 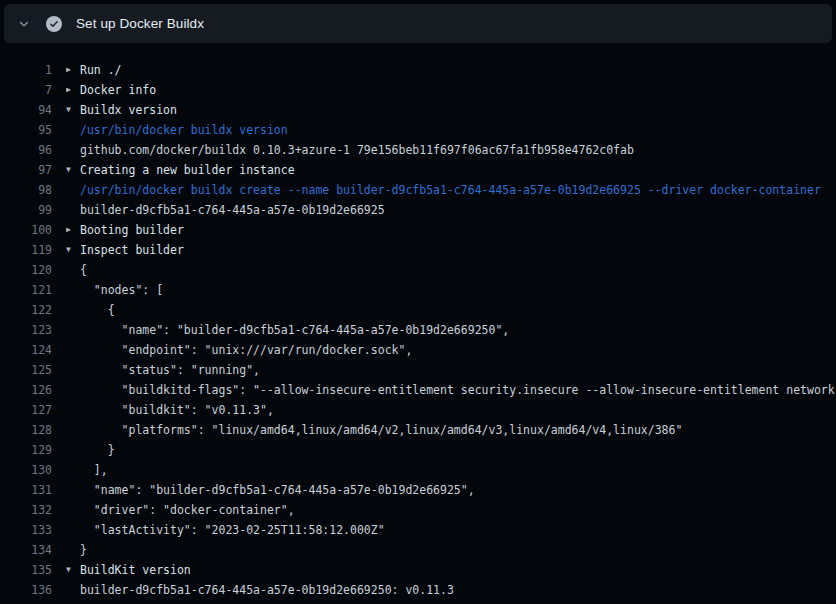 I want to click on line-body: "lastActivity": "2023-02-25T11:58:12.000…, so click(x=226, y=530).